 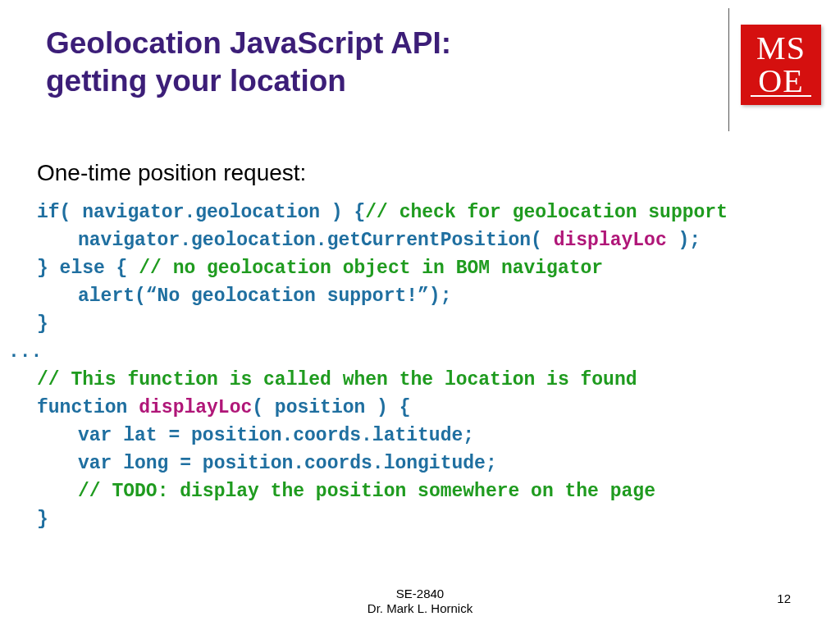 I want to click on code-line: // TODO: display the position somewhere …, so click(x=420, y=491).